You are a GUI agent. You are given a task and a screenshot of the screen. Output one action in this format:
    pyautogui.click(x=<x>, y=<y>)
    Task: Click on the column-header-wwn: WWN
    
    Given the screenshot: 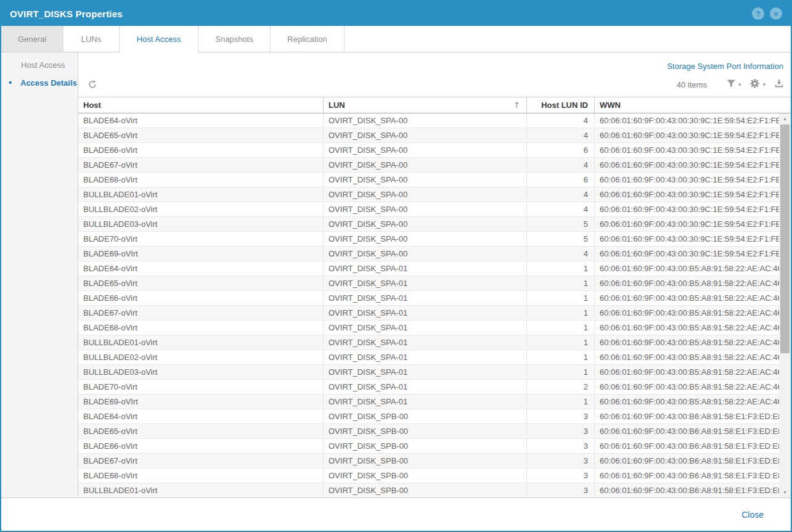 What is the action you would take?
    pyautogui.click(x=693, y=105)
    